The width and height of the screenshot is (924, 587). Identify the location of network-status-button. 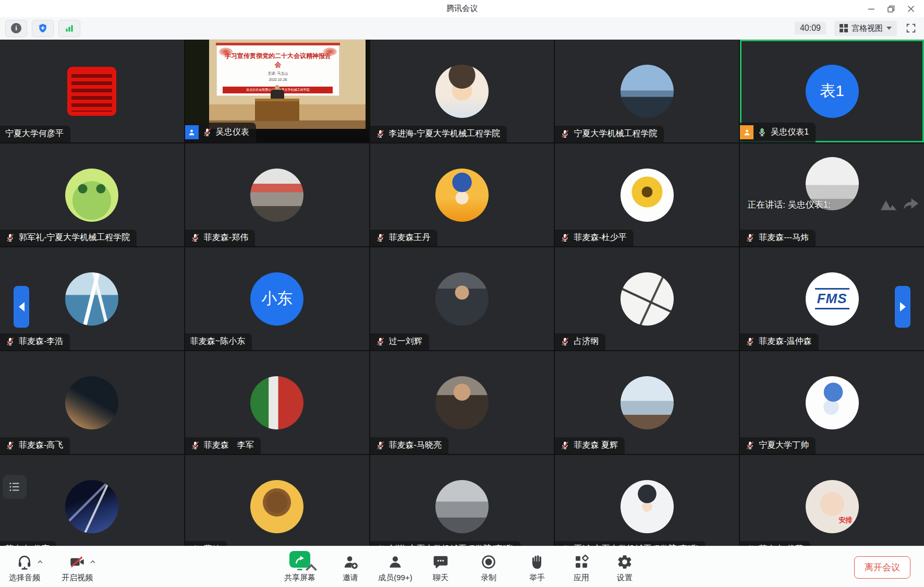
(69, 28).